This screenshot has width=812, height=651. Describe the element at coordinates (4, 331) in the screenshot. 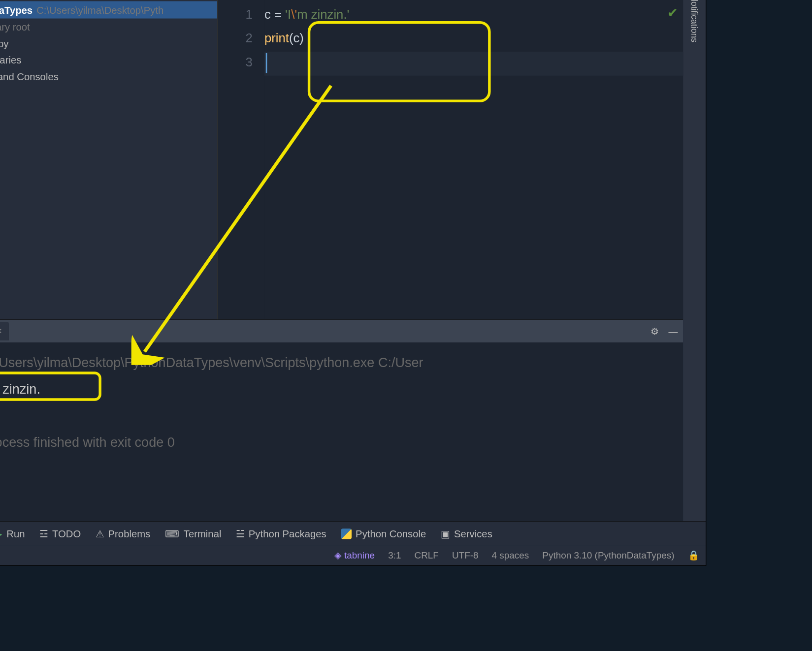

I see `run-tab-main: main ✕` at that location.